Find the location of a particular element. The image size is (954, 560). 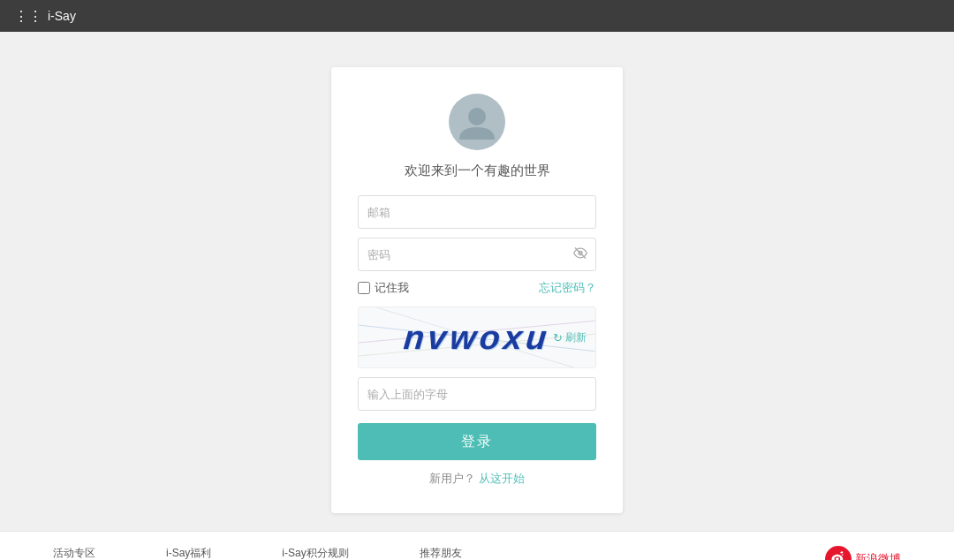

weibo-container: 新浪微博 is located at coordinates (863, 553).